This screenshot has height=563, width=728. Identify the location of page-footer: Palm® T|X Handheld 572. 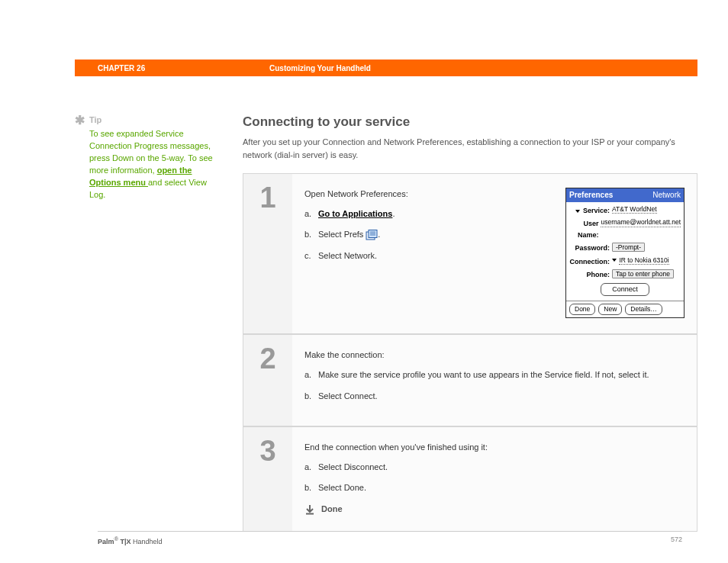
(390, 539).